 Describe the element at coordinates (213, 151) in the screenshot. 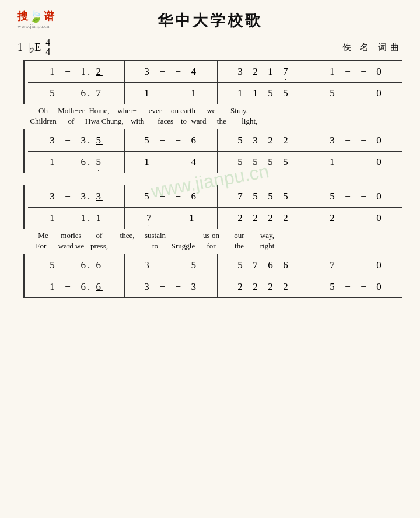

I see `section1b-block: 3 − 3. 5 5 − − 6 5 3 2 2 3 − − 0 1 − 6. …` at that location.